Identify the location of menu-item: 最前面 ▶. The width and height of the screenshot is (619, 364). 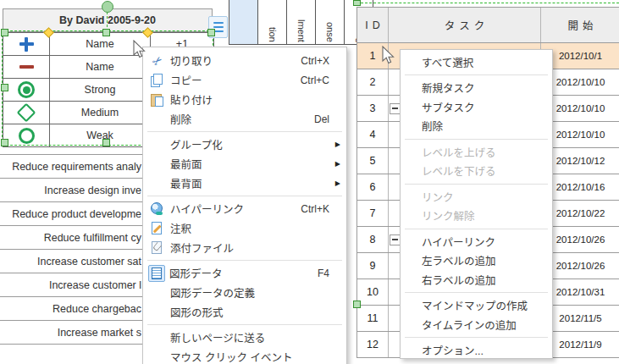
(245, 164).